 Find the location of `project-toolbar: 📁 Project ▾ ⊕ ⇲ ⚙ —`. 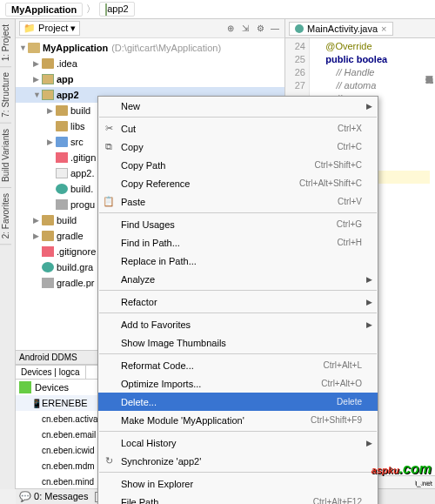

project-toolbar: 📁 Project ▾ ⊕ ⇲ ⚙ — is located at coordinates (150, 29).